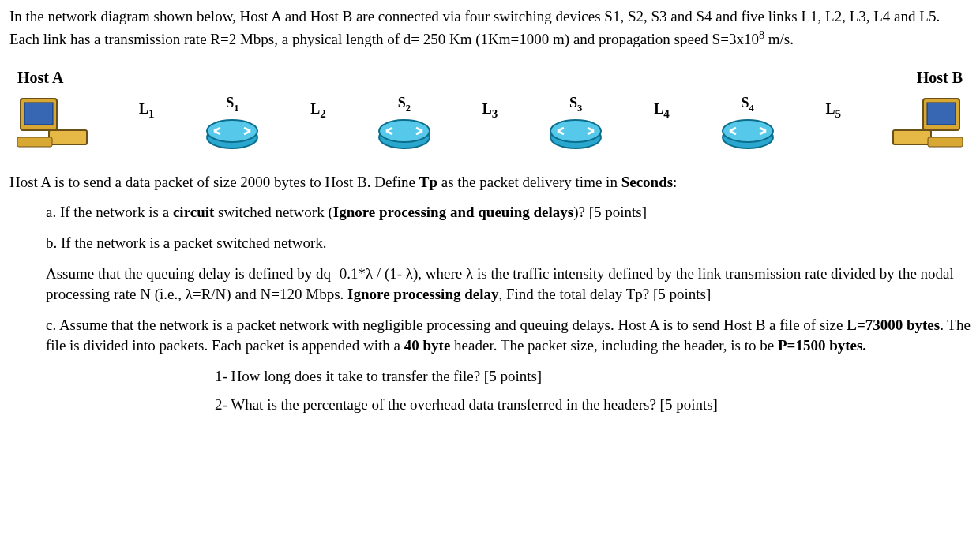  What do you see at coordinates (490, 183) in the screenshot?
I see `question-lead: Host A is to send a data packet of size …` at bounding box center [490, 183].